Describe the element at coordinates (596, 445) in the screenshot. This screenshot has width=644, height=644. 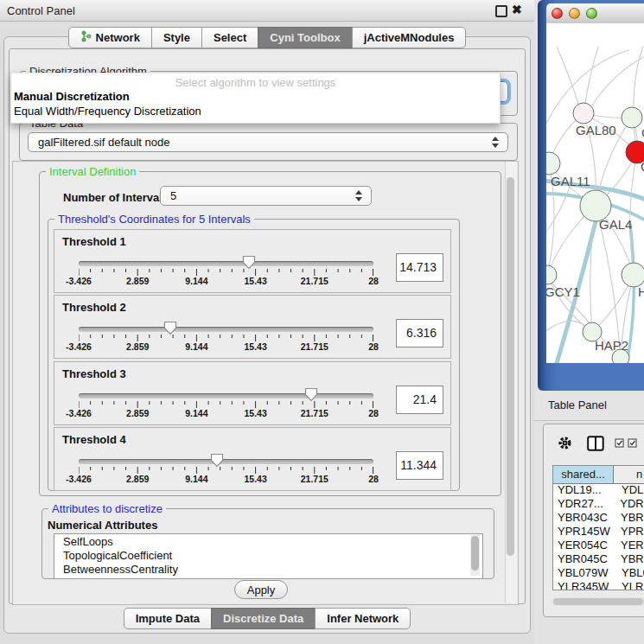
I see `column-layout-icon` at that location.